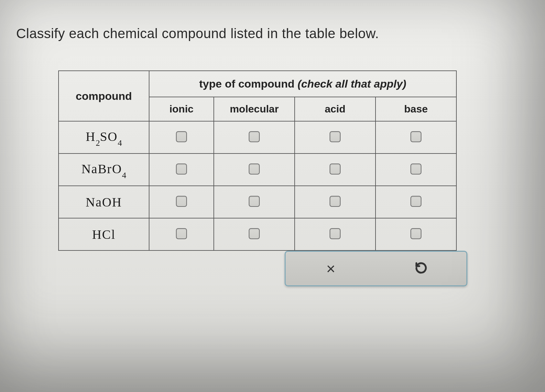 Image resolution: width=545 pixels, height=392 pixels. I want to click on clear-button: ×, so click(331, 269).